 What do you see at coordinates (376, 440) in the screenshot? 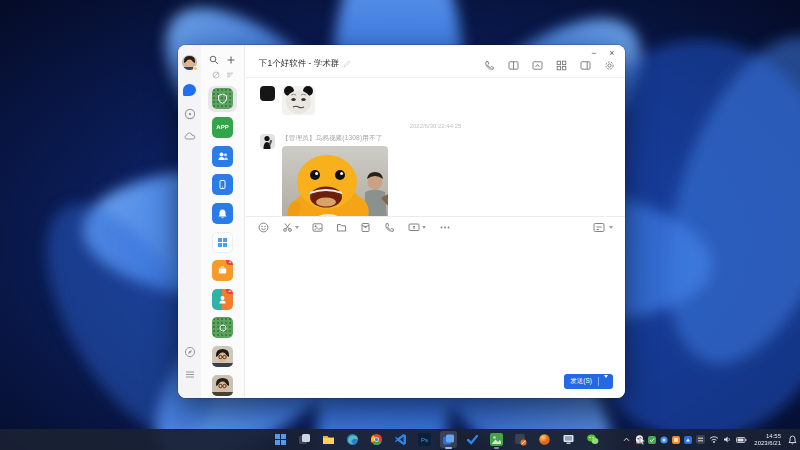
I see `chrome-icon` at bounding box center [376, 440].